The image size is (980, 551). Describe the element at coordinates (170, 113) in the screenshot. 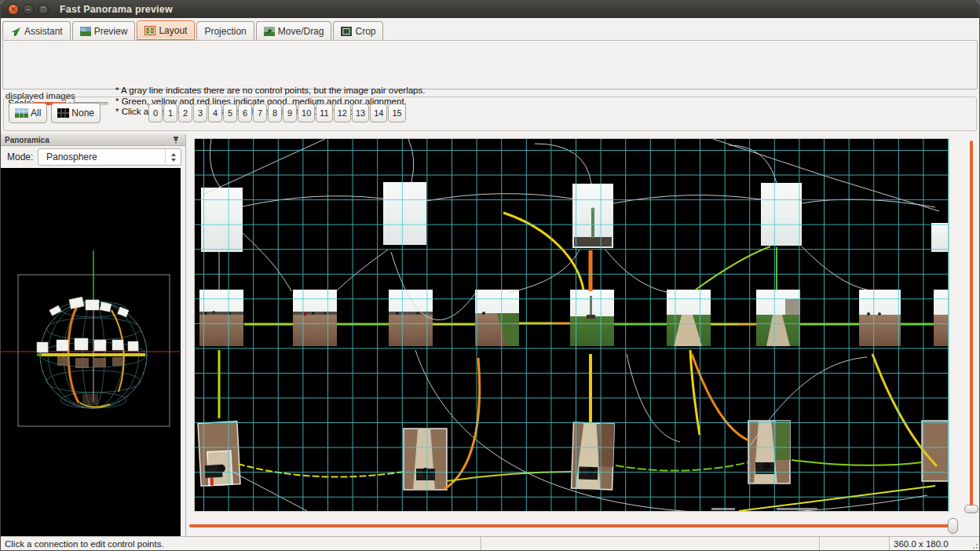

I see `image-toggle-button-1: 1` at that location.